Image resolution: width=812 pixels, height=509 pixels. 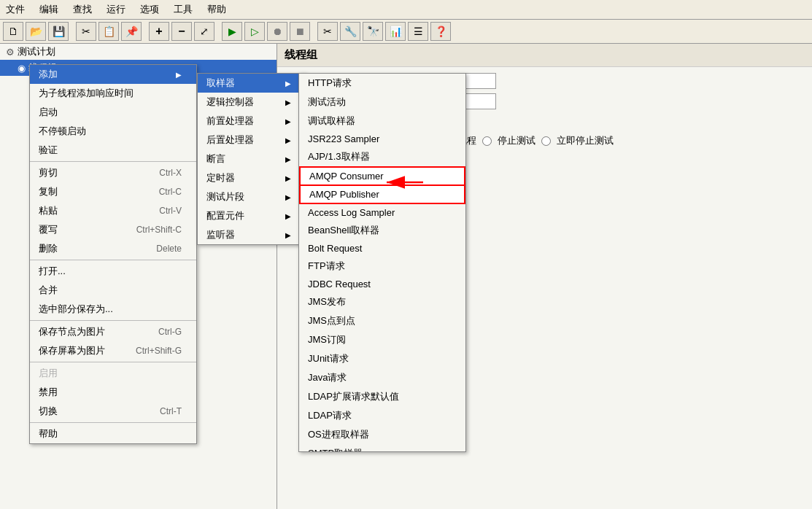 I want to click on ctx3-jms-point: JMS点到点, so click(x=382, y=321).